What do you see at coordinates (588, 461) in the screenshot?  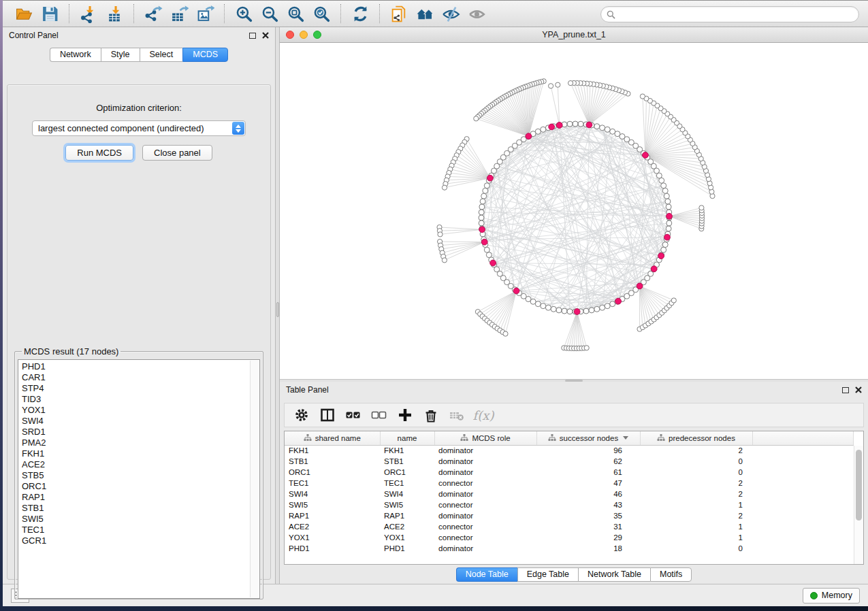 I see `table-cell: 62` at bounding box center [588, 461].